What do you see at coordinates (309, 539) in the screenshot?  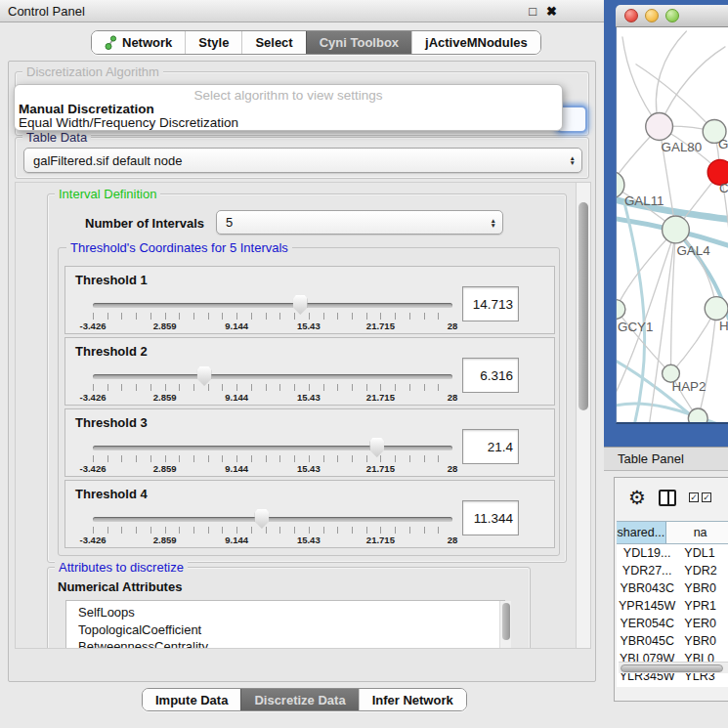 I see `tick-label: 15.43` at bounding box center [309, 539].